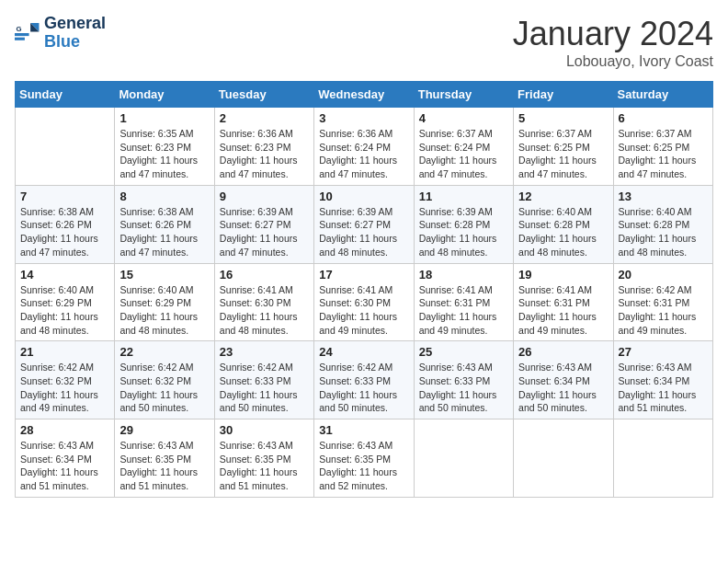  Describe the element at coordinates (364, 381) in the screenshot. I see `calendar-cell: 24Sunrise: 6:42 AMSunset: 6:33 PMDayligh…` at that location.